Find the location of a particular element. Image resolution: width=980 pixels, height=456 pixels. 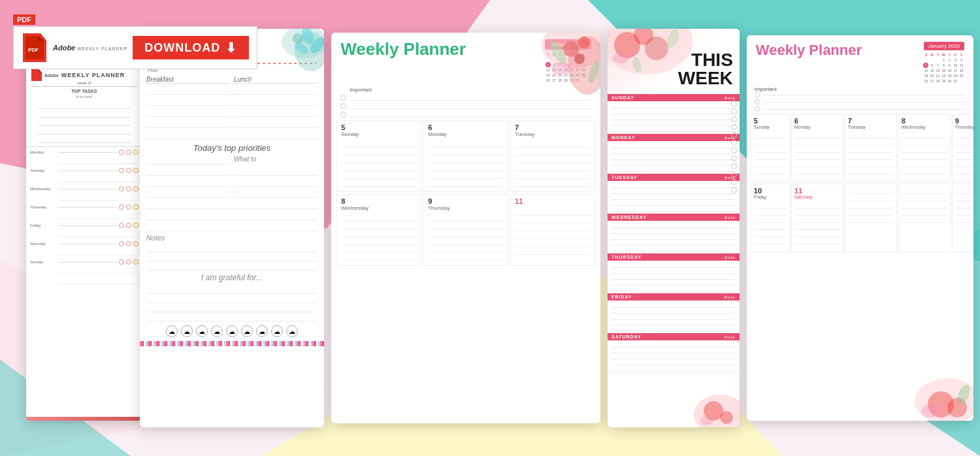

card1-monday-circles is located at coordinates (129, 152).